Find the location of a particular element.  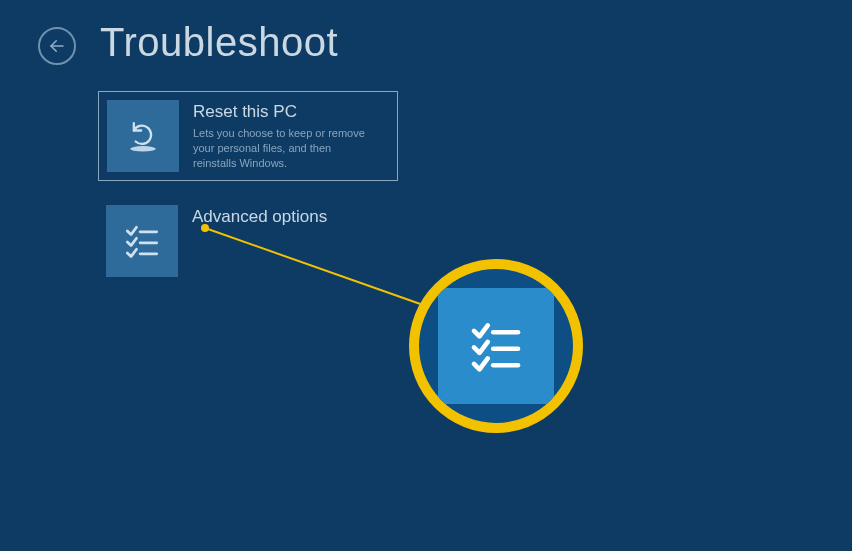

tile-advanced-options: Advanced options is located at coordinates (248, 241).